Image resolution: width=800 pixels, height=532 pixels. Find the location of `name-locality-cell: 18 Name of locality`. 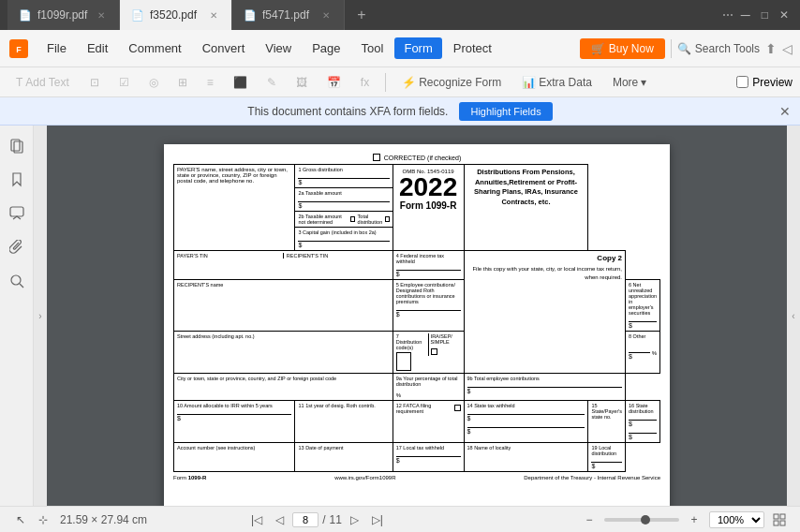

name-locality-cell: 18 Name of locality is located at coordinates (526, 457).